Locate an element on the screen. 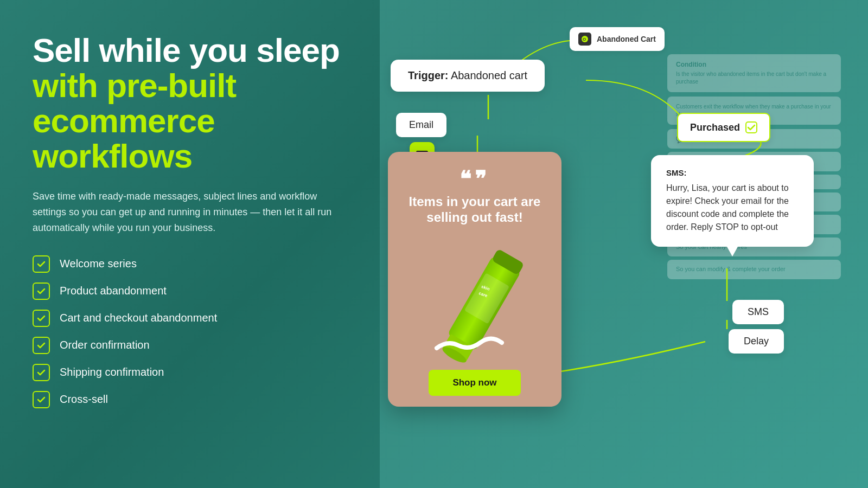  sms-popup-message: Hurry, Lisa, your cart is about to expir… is located at coordinates (732, 208).